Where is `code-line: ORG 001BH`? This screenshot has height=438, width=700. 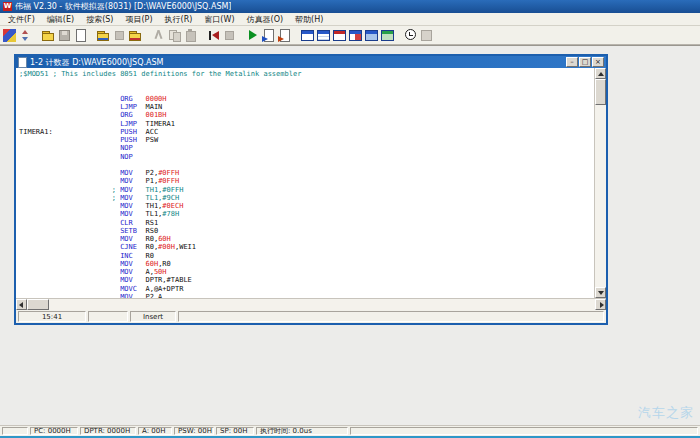
code-line: ORG 001BH is located at coordinates (306, 115).